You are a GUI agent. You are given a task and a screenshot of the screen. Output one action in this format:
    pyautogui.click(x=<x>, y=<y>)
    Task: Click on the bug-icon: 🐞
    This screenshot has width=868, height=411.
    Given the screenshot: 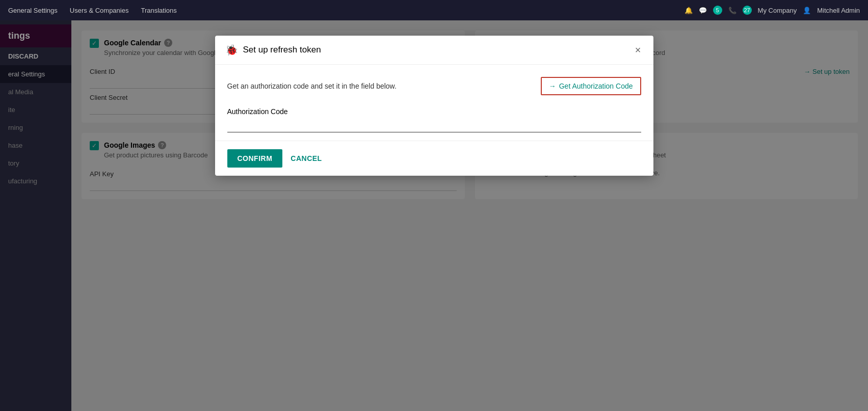 What is the action you would take?
    pyautogui.click(x=231, y=50)
    